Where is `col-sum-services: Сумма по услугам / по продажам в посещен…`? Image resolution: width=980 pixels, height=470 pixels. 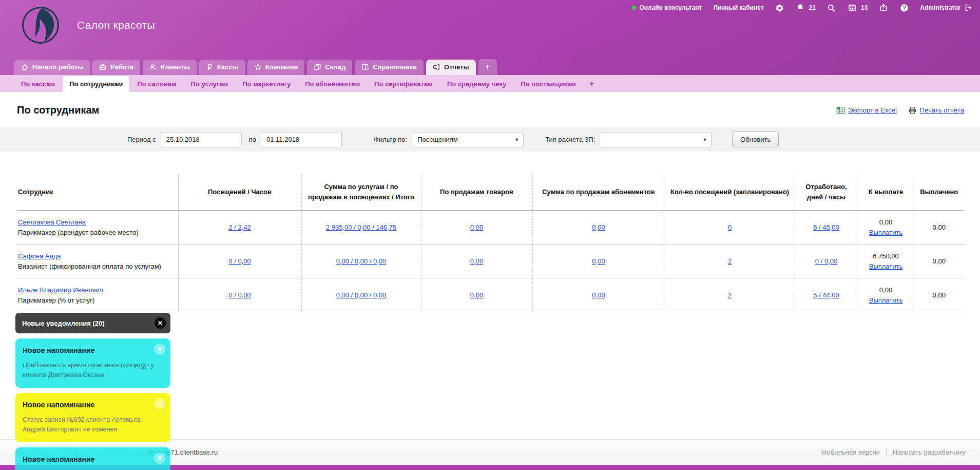 col-sum-services: Сумма по услугам / по продажам в посещен… is located at coordinates (361, 192).